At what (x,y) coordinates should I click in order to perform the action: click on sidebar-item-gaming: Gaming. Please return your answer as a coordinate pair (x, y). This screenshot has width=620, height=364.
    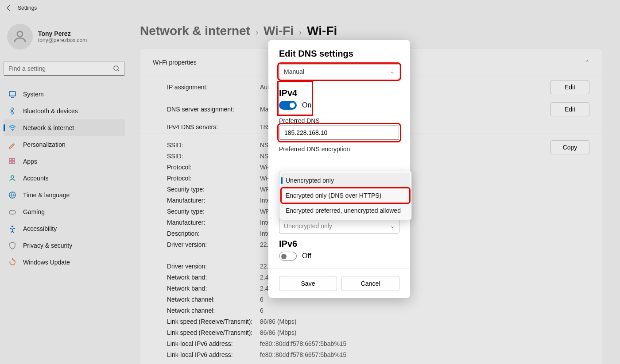
    Looking at the image, I should click on (64, 212).